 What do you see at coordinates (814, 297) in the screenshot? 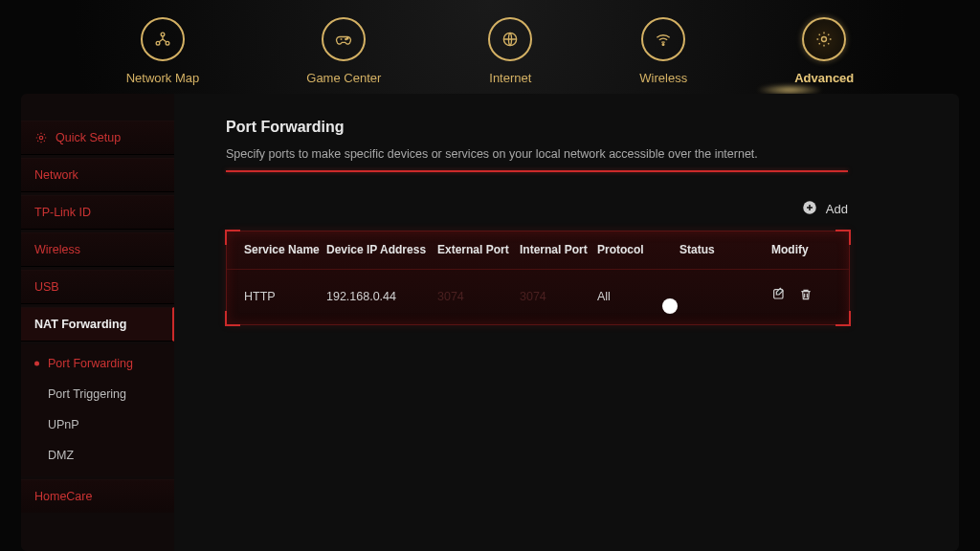
I see `modify-cell` at bounding box center [814, 297].